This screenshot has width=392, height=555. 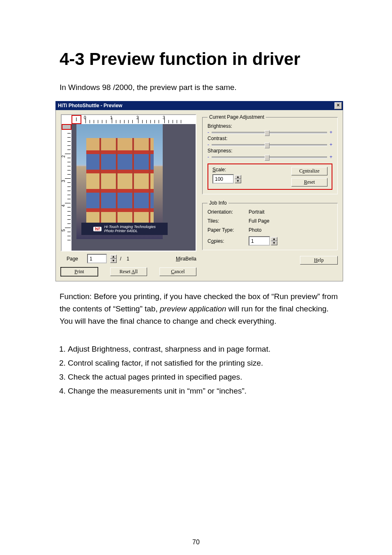 What do you see at coordinates (309, 171) in the screenshot?
I see `centralize-button: Centralize` at bounding box center [309, 171].